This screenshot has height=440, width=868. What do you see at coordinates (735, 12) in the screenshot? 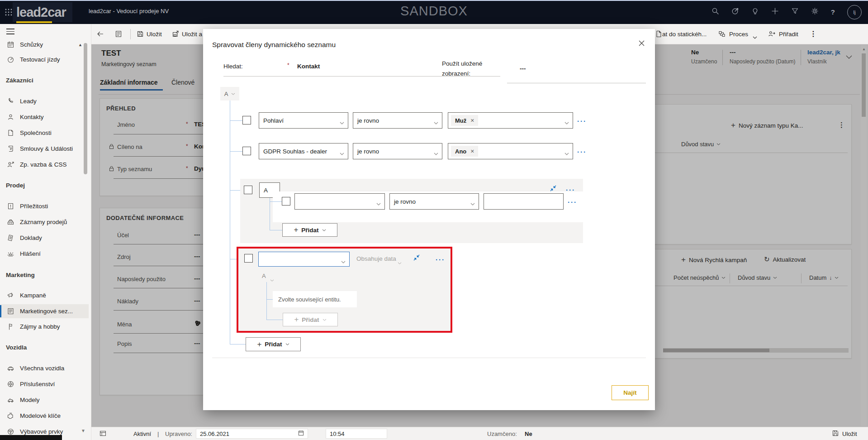
I see `target-check-icon` at bounding box center [735, 12].